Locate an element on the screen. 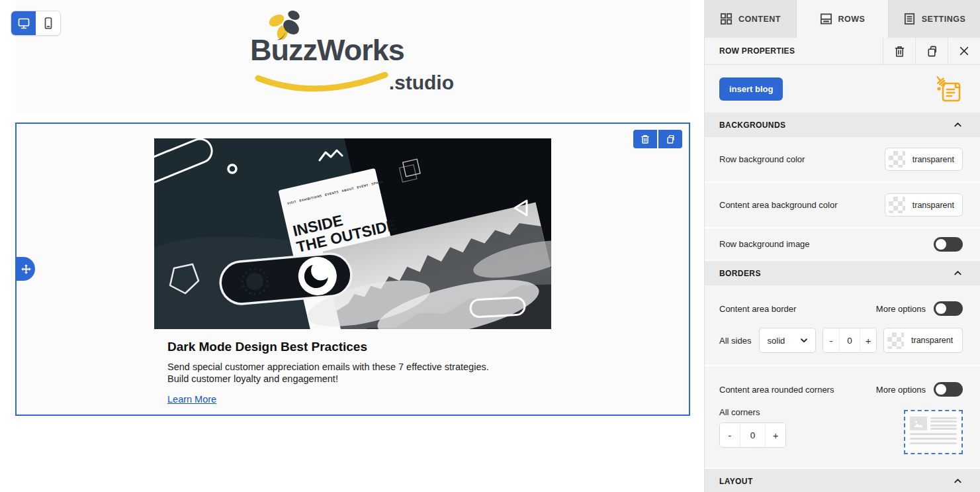 Image resolution: width=980 pixels, height=492 pixels. corners-more-options-toggle is located at coordinates (948, 389).